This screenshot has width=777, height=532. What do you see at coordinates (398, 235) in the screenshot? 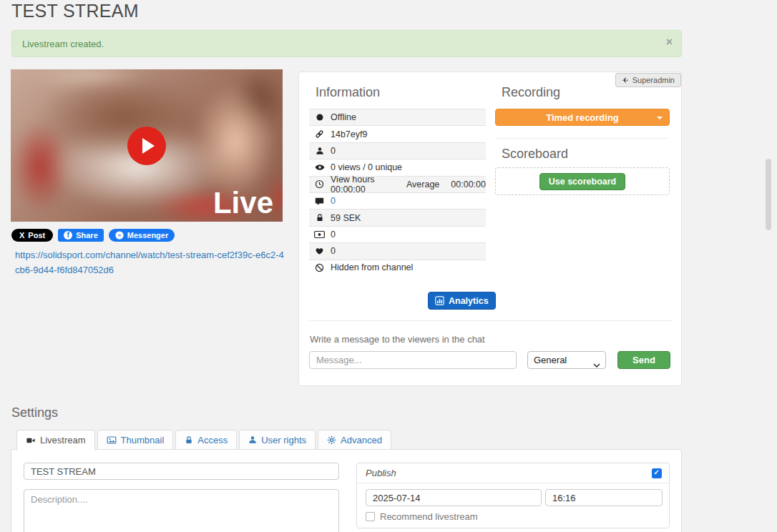
I see `earnings-row: 0` at bounding box center [398, 235].